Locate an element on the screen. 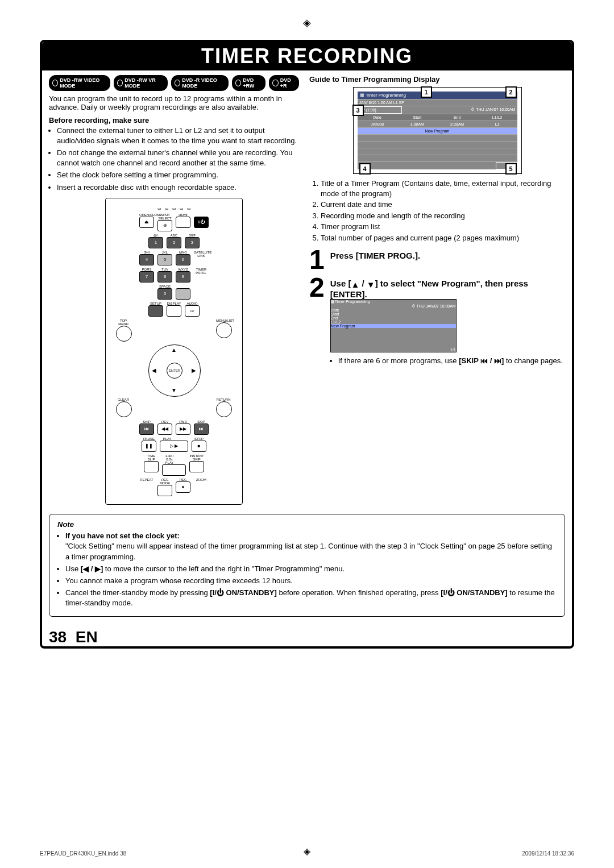 The image size is (614, 868). registration-mark-bottom: ◈ is located at coordinates (307, 852).